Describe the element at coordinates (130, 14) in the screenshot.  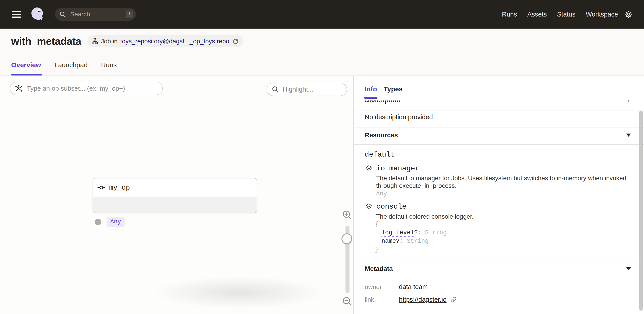
I see `search-shortcut-badge: /` at that location.